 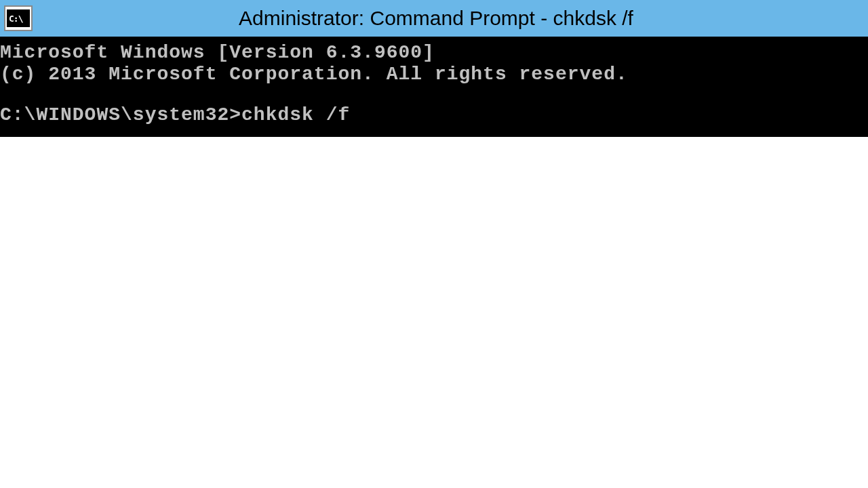 What do you see at coordinates (434, 18) in the screenshot?
I see `window-titlebar: C:\ Administrator: Command Prompt - chkd…` at bounding box center [434, 18].